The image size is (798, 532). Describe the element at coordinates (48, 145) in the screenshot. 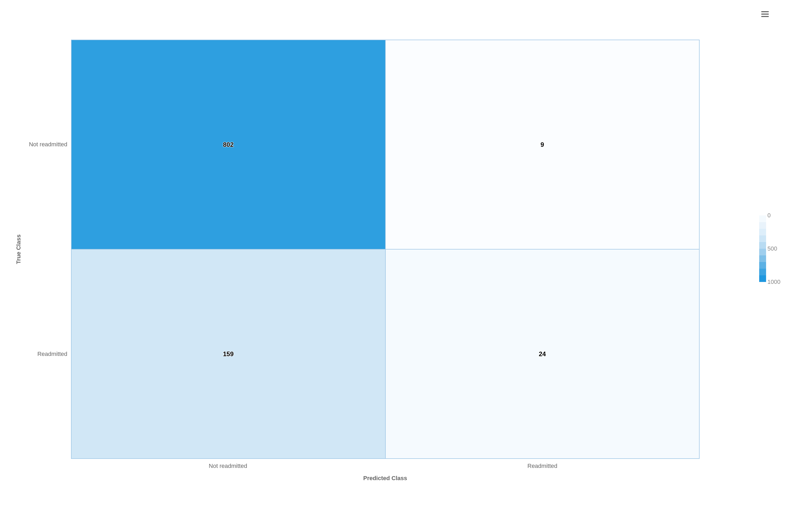

I see `y-tick-label: Not readmitted` at that location.